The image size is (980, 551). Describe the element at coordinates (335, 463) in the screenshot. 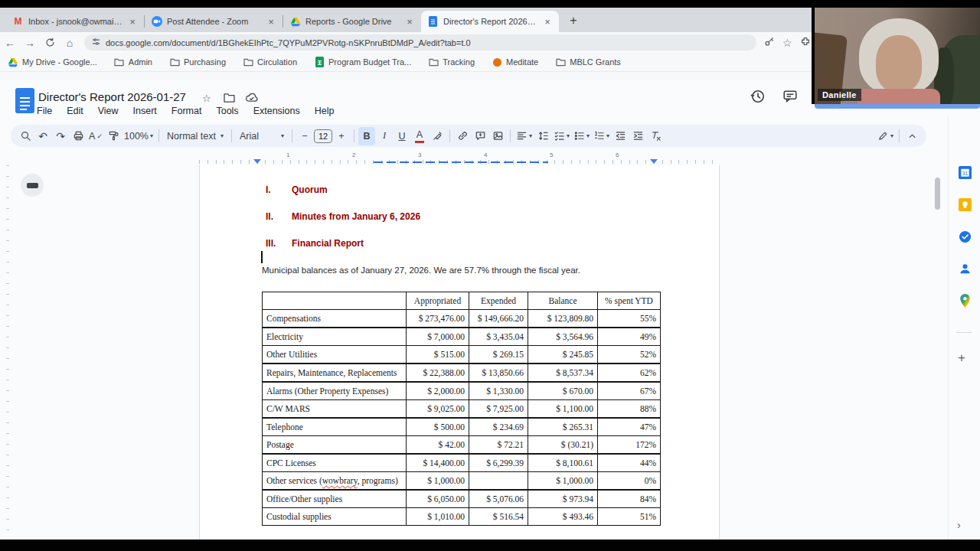

I see `line-item-label: CPC Licenses` at that location.